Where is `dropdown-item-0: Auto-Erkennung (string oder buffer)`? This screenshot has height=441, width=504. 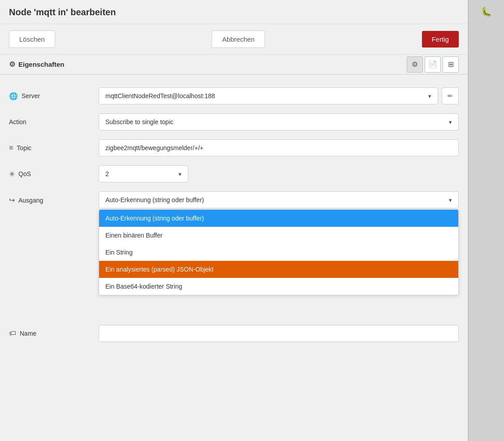 dropdown-item-0: Auto-Erkennung (string oder buffer) is located at coordinates (279, 218).